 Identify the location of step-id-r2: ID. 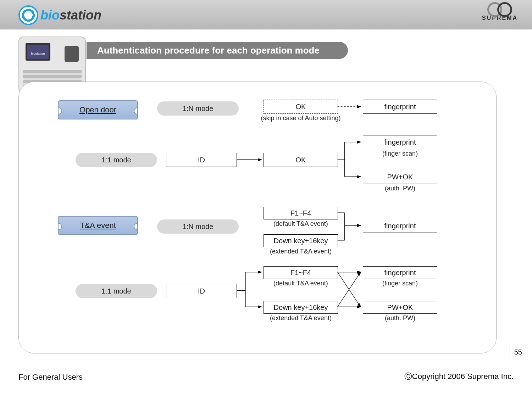
(201, 160).